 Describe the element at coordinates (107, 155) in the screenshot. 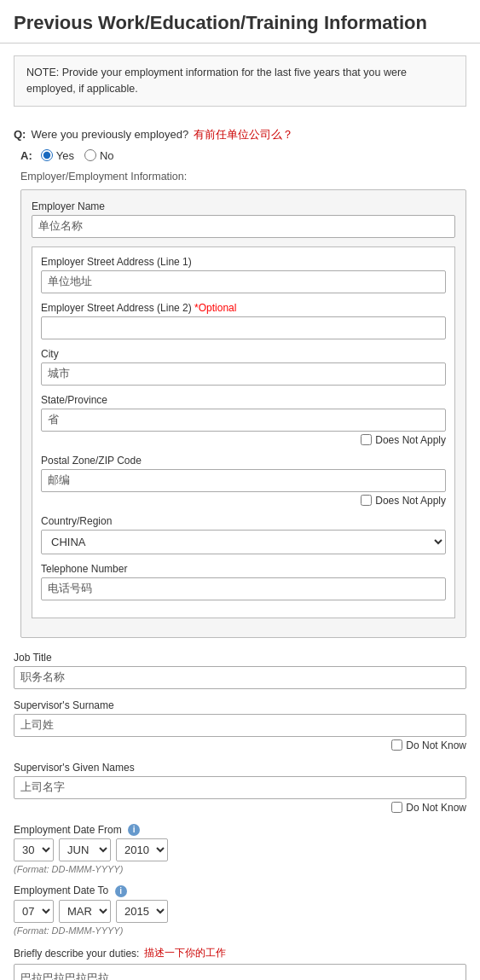

I see `no-label: No` at that location.